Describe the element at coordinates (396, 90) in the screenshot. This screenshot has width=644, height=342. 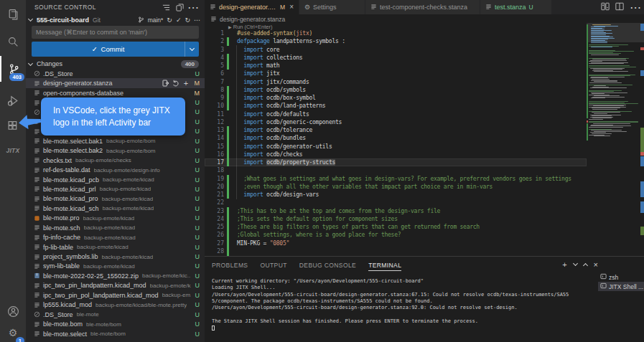
I see `code-line: 8 import ocdb/symbols` at that location.